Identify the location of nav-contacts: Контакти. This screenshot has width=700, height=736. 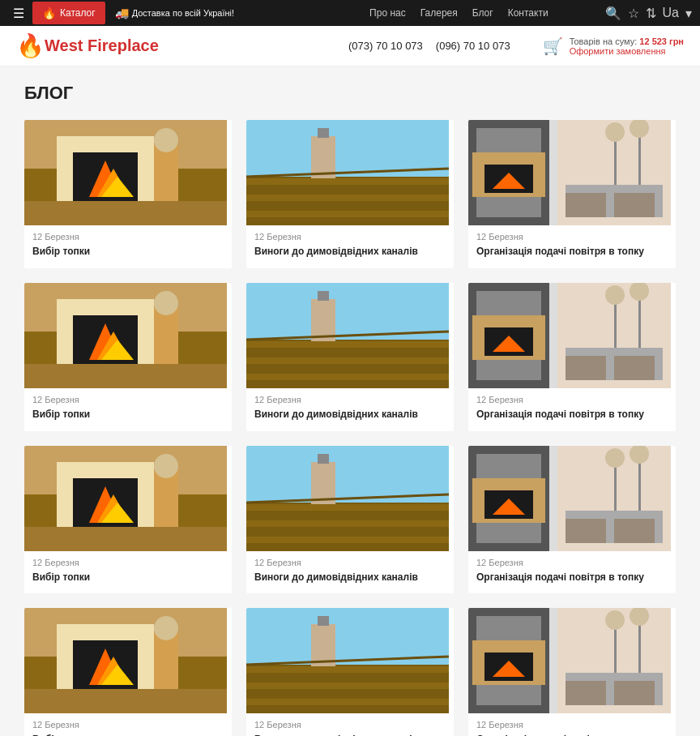
(528, 13).